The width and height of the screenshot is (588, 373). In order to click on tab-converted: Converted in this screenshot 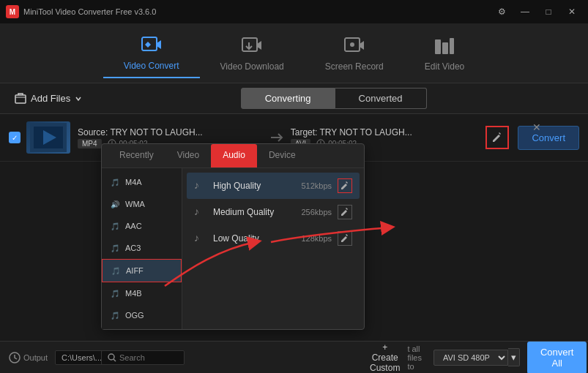, I will do `click(381, 98)`.